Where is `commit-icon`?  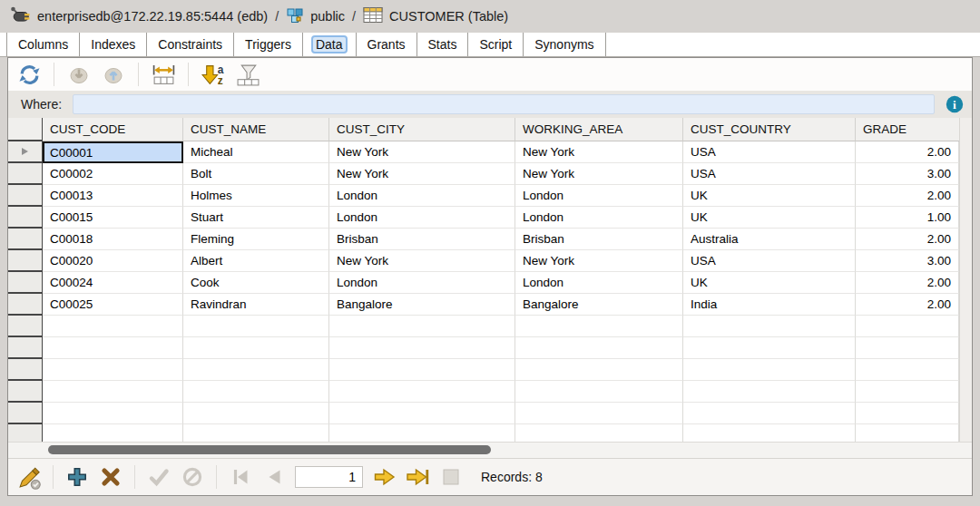
commit-icon is located at coordinates (159, 477).